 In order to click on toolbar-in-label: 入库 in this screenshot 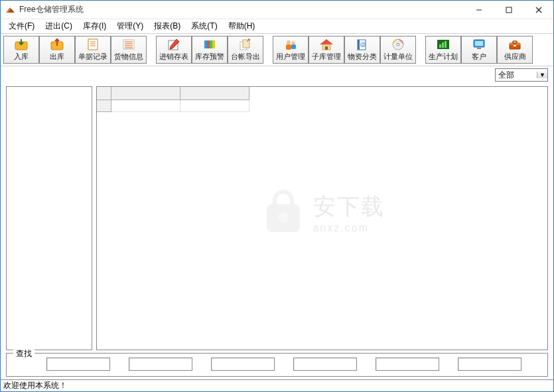, I will do `click(21, 57)`.